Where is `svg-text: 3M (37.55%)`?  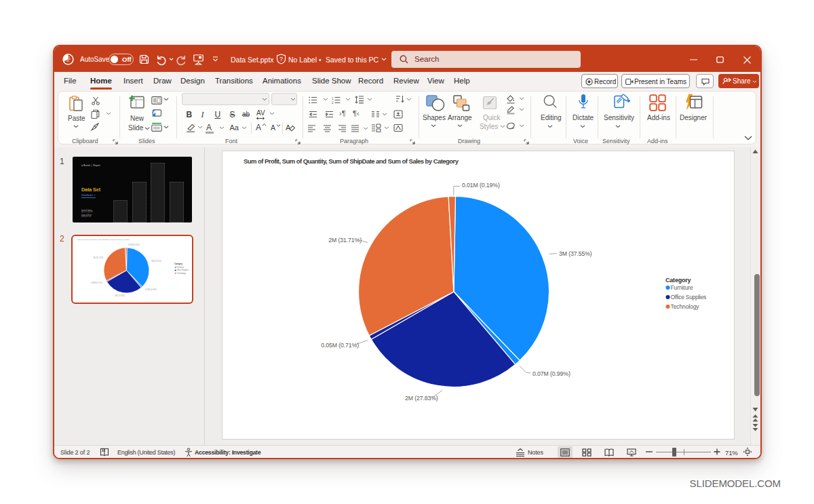
svg-text: 3M (37.55%) is located at coordinates (575, 254).